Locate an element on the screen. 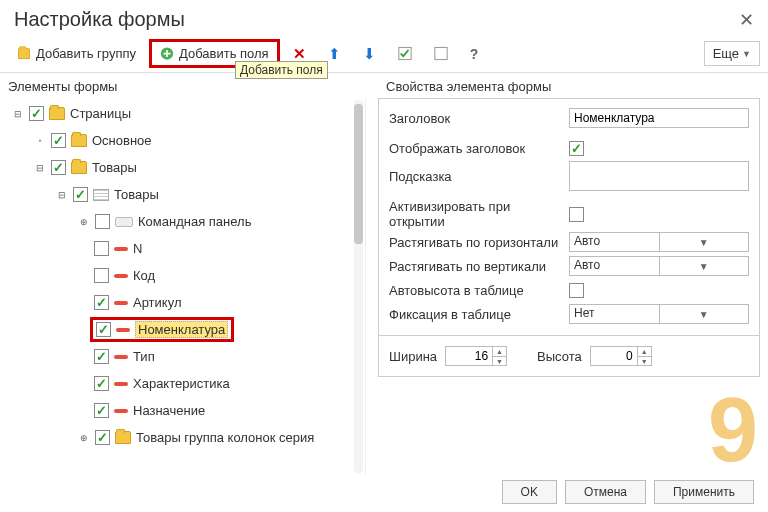 The image size is (768, 512). cancel-button: Отмена is located at coordinates (606, 492).